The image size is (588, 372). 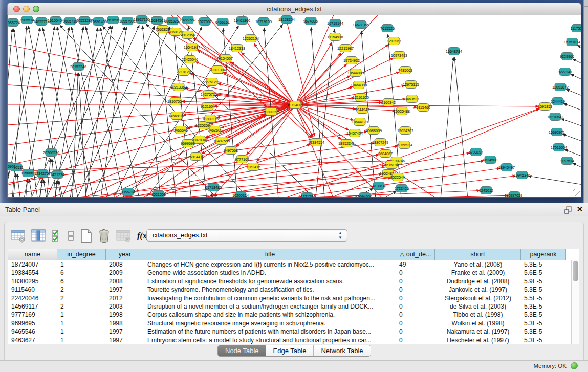 What do you see at coordinates (402, 188) in the screenshot?
I see `graph-node: 1733426` at bounding box center [402, 188].